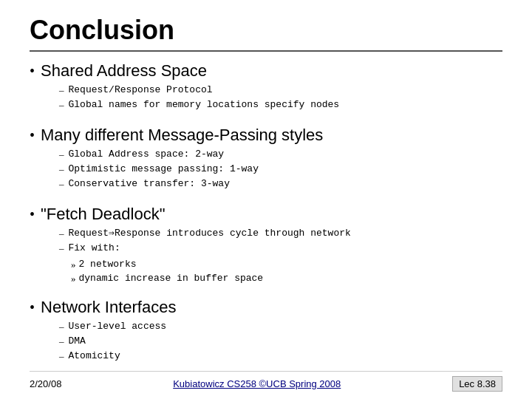 Image resolution: width=532 pixels, height=399 pixels. Describe the element at coordinates (62, 233) in the screenshot. I see `dash-3-1: –` at that location.